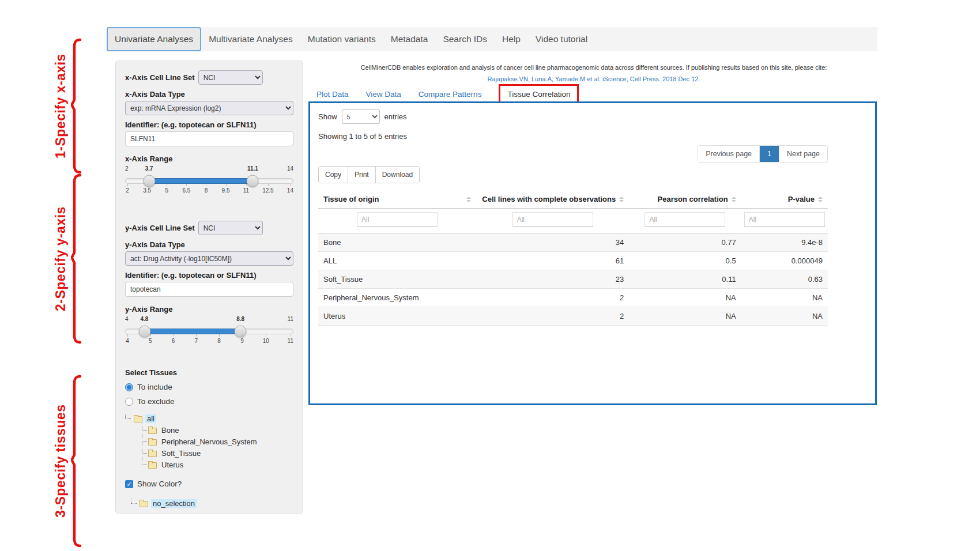  I want to click on tree-node-label: Peripheral_Nervous_System, so click(209, 441).